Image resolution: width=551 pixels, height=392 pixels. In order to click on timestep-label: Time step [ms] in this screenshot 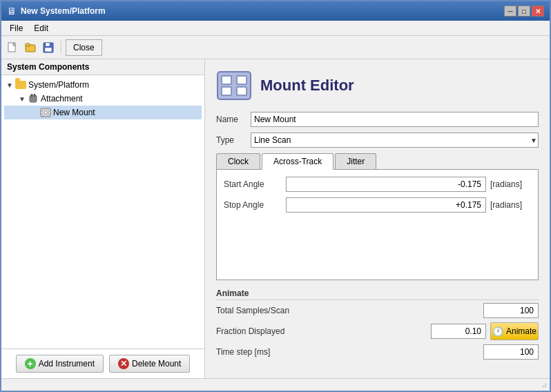, I will do `click(349, 352)`.